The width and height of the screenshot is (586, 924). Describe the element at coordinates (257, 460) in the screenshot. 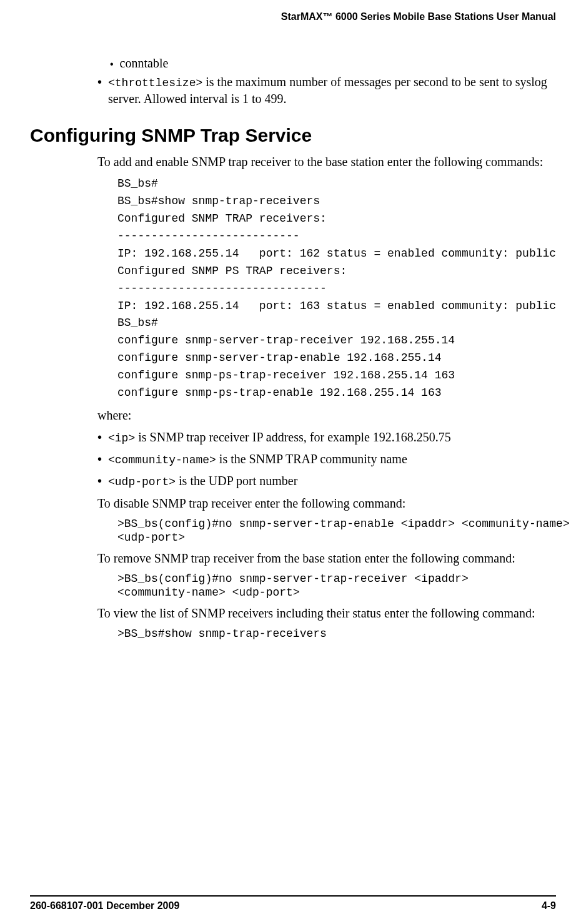

I see `bullet-content: <community-name> is the SNMP TRAP commun…` at that location.